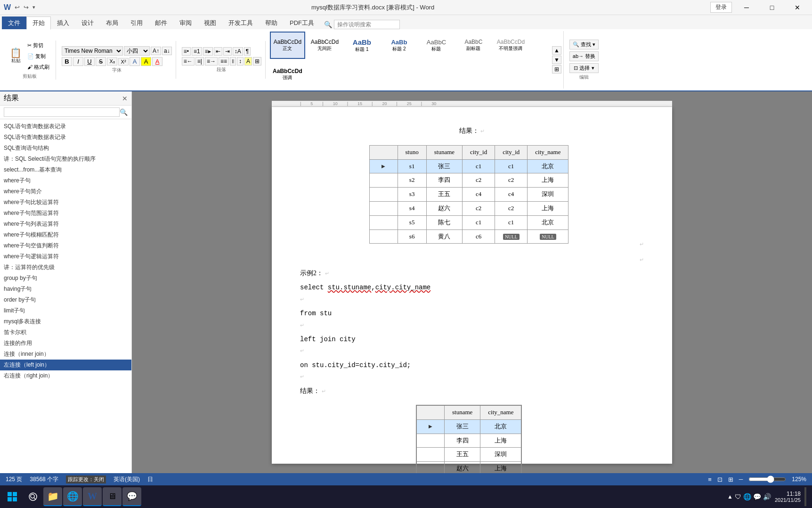  Describe the element at coordinates (187, 51) in the screenshot. I see `bullets-button: ≡•` at that location.